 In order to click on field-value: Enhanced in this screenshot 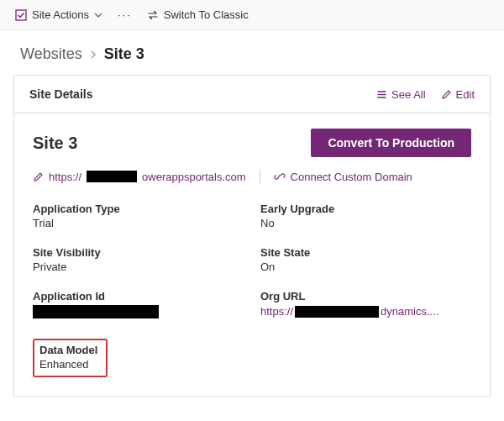, I will do `click(69, 365)`.